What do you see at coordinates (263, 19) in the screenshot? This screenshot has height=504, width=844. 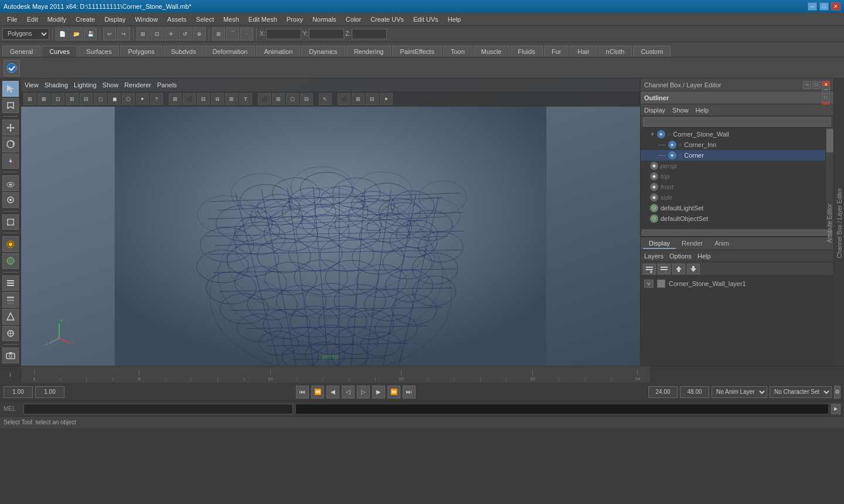 I see `menu-edit-mesh: Edit Mesh` at bounding box center [263, 19].